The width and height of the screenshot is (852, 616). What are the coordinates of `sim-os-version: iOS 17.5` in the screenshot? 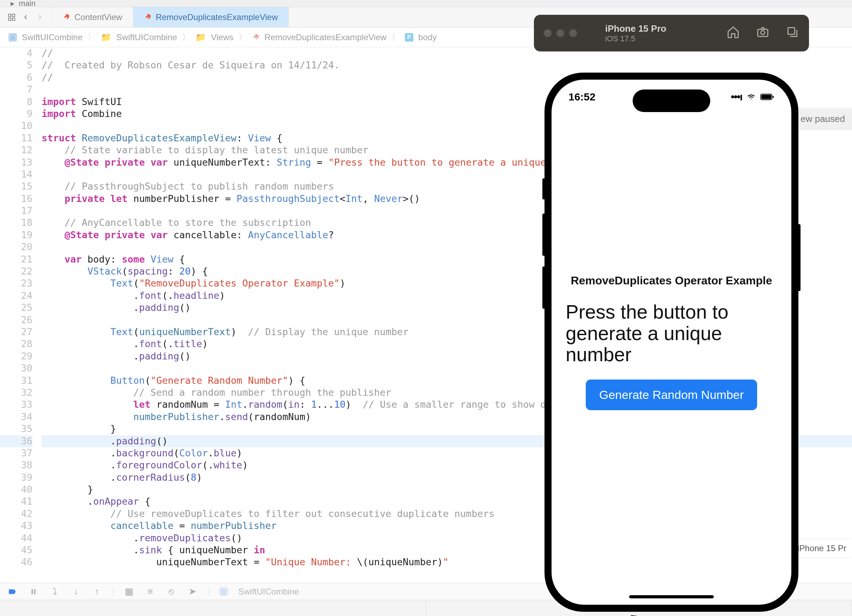 It's located at (662, 39).